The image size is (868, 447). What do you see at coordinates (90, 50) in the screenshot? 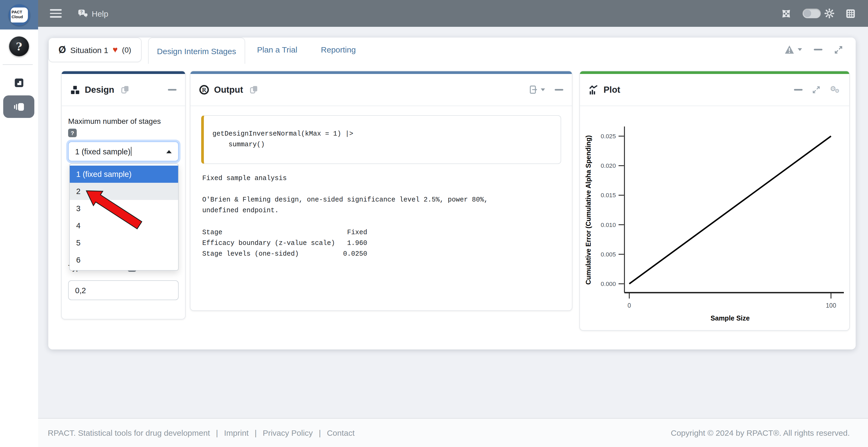
I see `situation-label: Situation 1` at bounding box center [90, 50].